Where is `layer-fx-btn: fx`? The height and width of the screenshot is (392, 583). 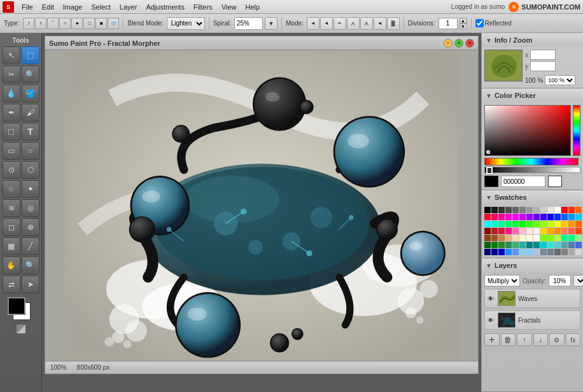 layer-fx-btn: fx is located at coordinates (573, 340).